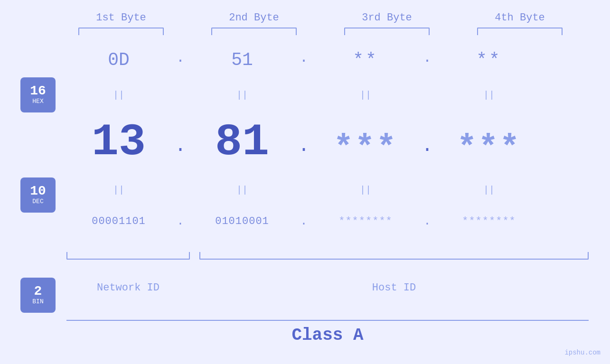  I want to click on bin-badge: 2 BIN, so click(38, 295).